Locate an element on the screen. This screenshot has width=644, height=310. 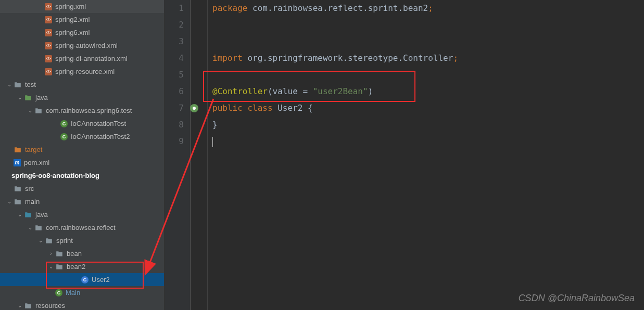
tree-item-spring6-oo8-anotation-blog: spring6-oo8-anotation-blog is located at coordinates (82, 176).